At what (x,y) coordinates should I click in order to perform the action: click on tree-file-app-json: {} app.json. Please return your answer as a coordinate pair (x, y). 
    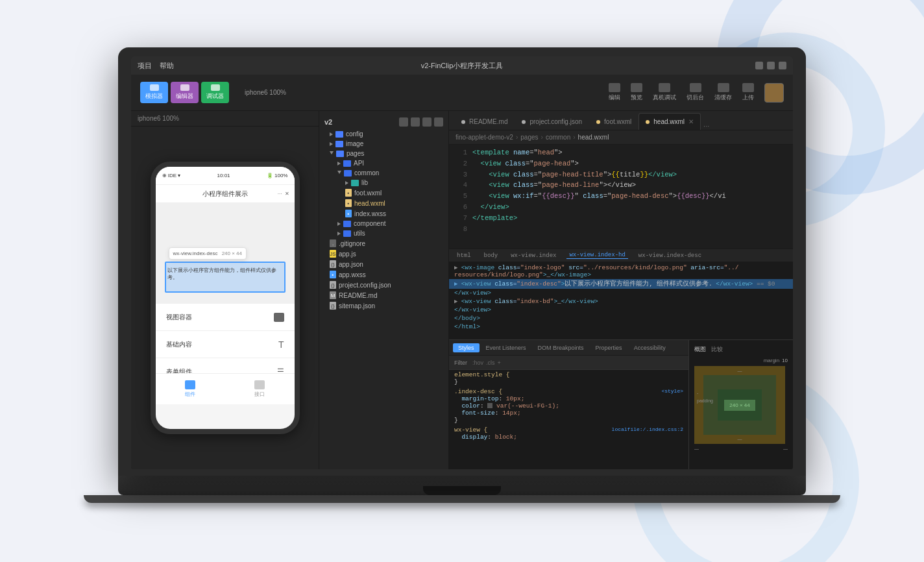
    Looking at the image, I should click on (384, 264).